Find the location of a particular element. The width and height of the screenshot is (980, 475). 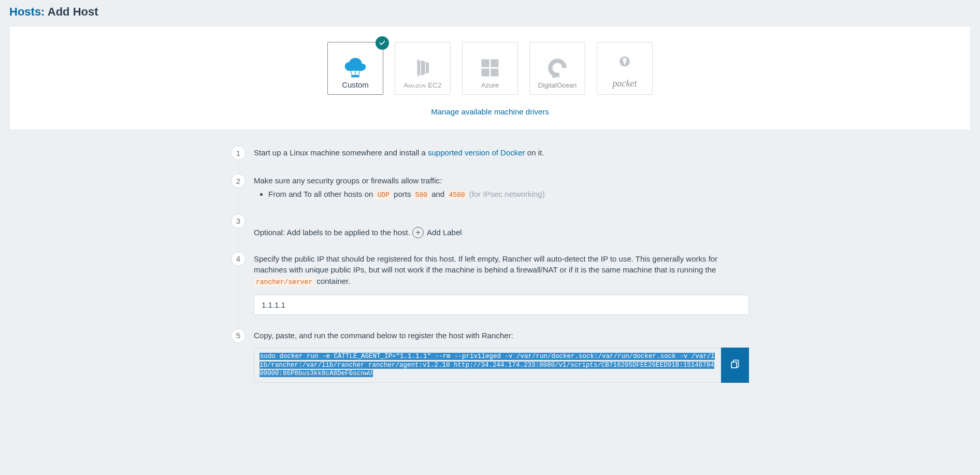

digitalocean-icon is located at coordinates (557, 68).